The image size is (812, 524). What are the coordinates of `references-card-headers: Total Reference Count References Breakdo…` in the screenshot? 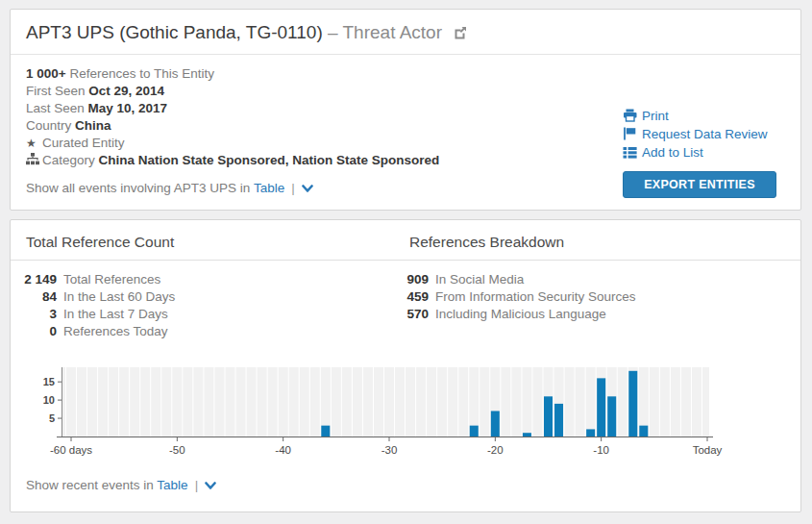 It's located at (406, 240).